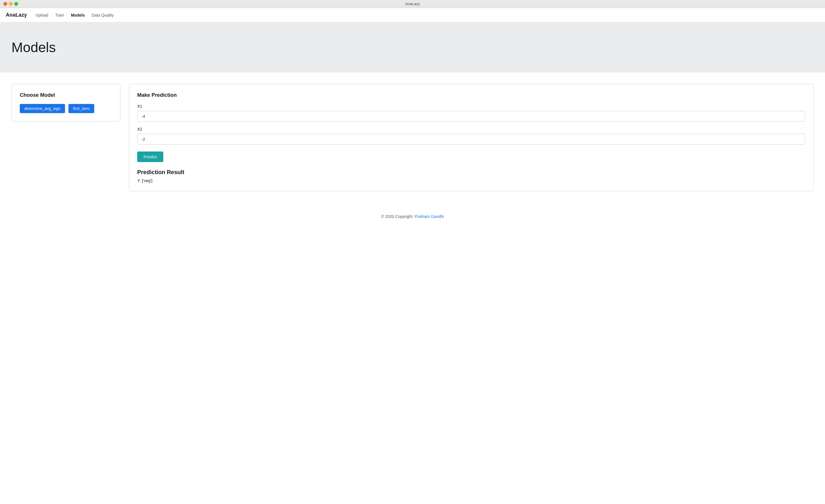  I want to click on page-title: Models, so click(33, 48).